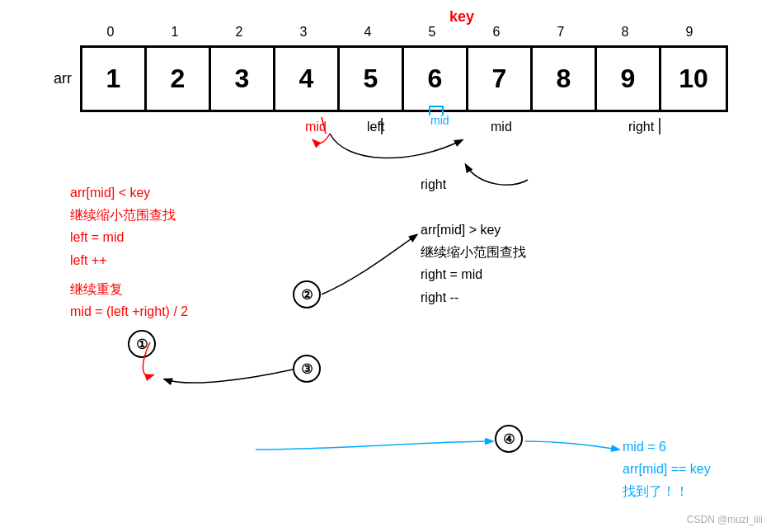 The image size is (771, 532). What do you see at coordinates (666, 492) in the screenshot?
I see `bottom-line3: 找到了！！` at bounding box center [666, 492].